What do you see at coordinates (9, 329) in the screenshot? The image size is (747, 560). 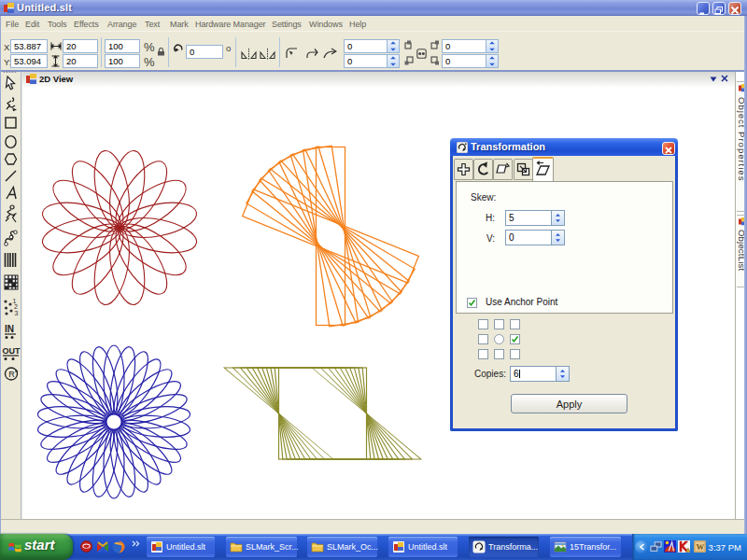 I see `svg-text: IN` at bounding box center [9, 329].